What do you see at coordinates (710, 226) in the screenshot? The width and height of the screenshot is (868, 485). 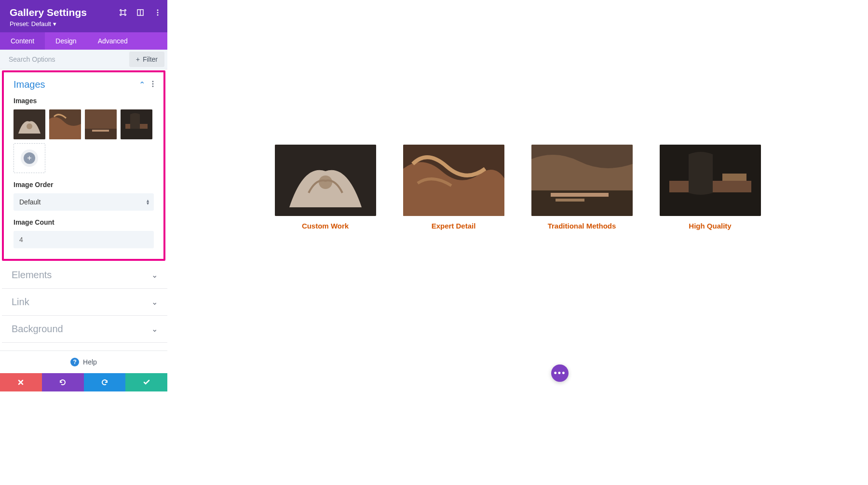 I see `gallery-caption: High Quality` at bounding box center [710, 226].